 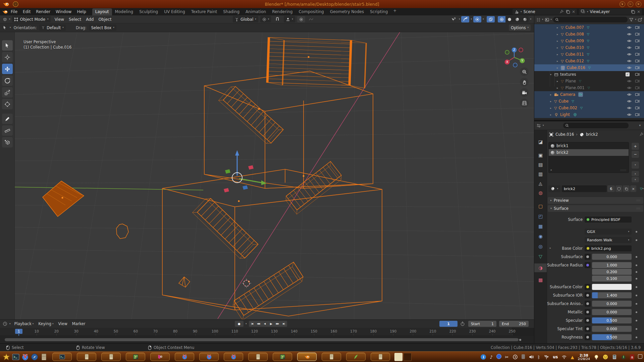 I want to click on ortho-grid-button, so click(x=524, y=103).